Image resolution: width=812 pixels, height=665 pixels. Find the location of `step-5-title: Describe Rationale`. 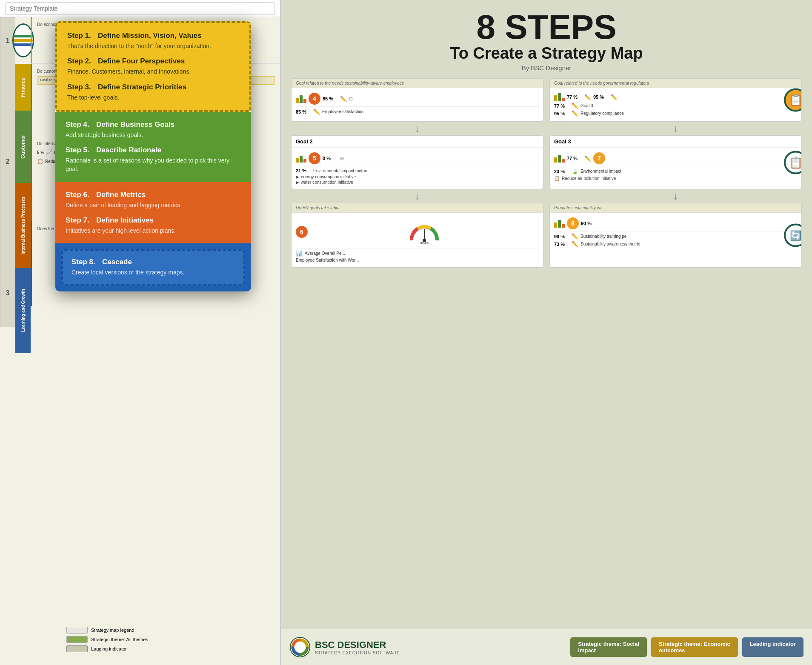

step-5-title: Describe Rationale is located at coordinates (129, 150).